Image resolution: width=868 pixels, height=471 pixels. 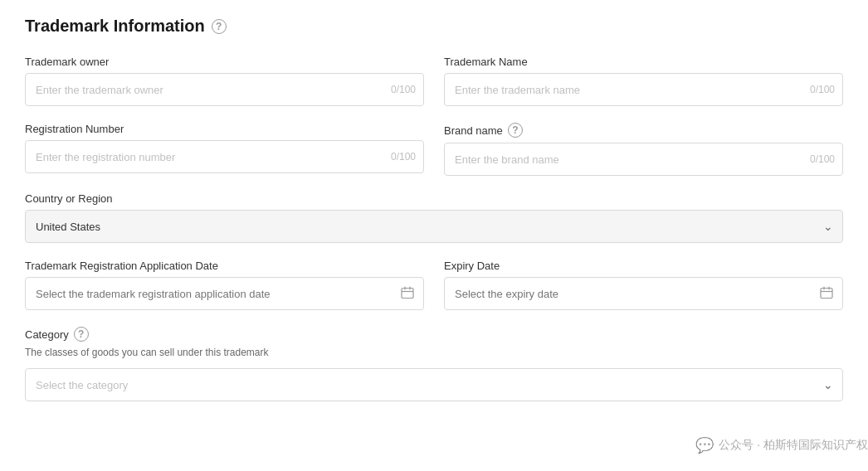 What do you see at coordinates (434, 27) in the screenshot?
I see `section-title: Trademark Information ?` at bounding box center [434, 27].